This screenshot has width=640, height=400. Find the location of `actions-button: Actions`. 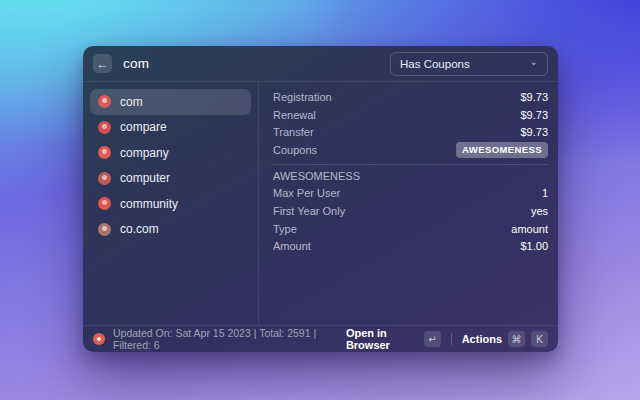

actions-button: Actions is located at coordinates (482, 339).